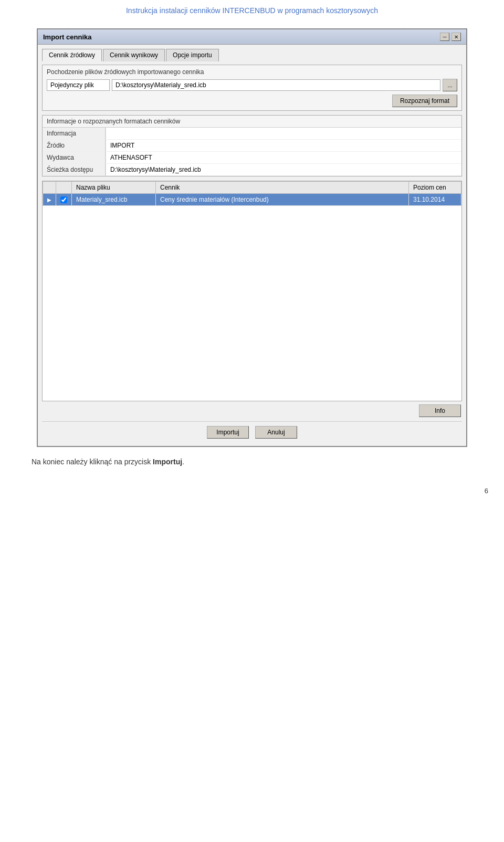 The image size is (504, 842). What do you see at coordinates (252, 55) in the screenshot?
I see `tab-bar: Cennik źródłowy Cennik wynikowy Opcje im…` at bounding box center [252, 55].